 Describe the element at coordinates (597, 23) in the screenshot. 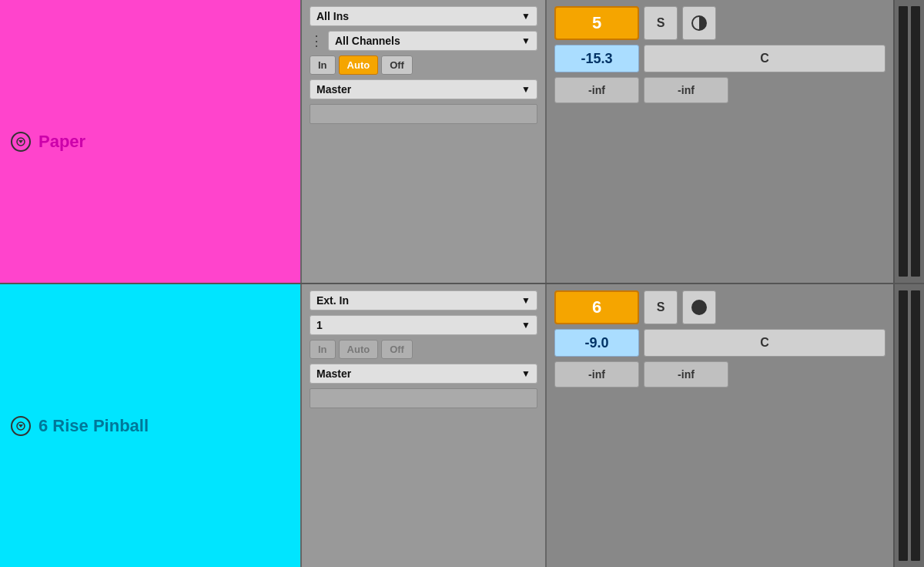

I see `track-number-paper: 5` at that location.